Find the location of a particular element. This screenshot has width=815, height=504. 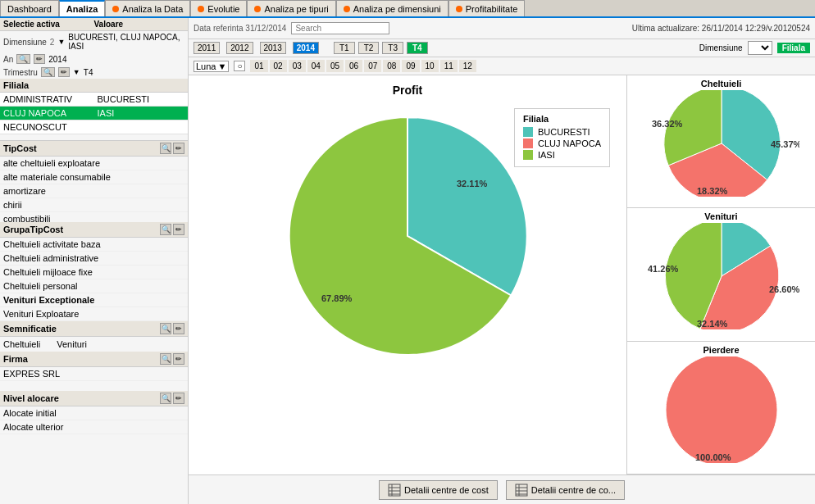

year-2011-btn: 2011 is located at coordinates (207, 48).